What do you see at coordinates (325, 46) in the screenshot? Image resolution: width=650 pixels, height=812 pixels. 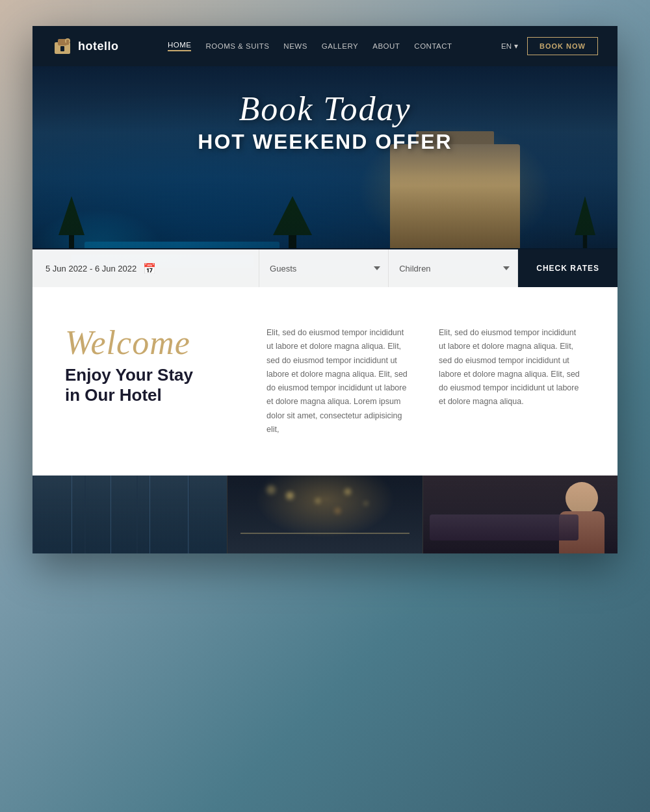 I see `navbar: hotello HOME ROOMS & SUITS NEWS GALLERY …` at bounding box center [325, 46].